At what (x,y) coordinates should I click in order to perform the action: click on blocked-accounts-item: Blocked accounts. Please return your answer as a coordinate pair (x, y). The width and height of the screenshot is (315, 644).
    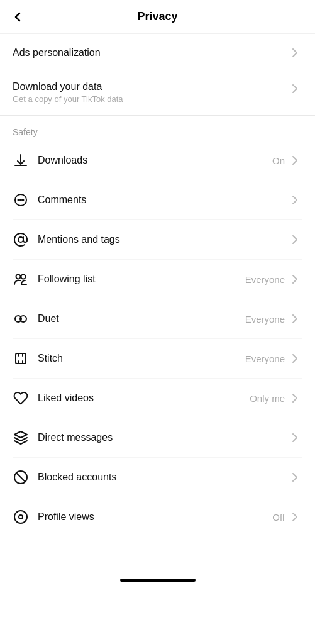
    Looking at the image, I should click on (157, 478).